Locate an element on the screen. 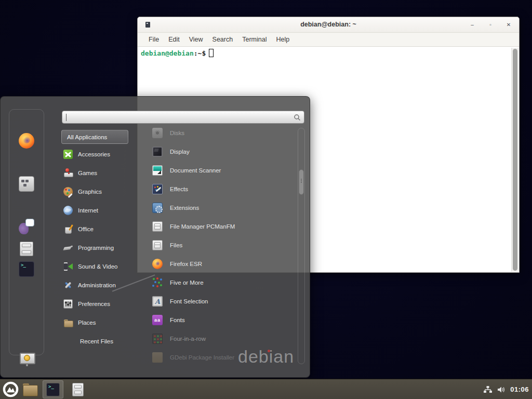  category-label: Programming is located at coordinates (96, 248).